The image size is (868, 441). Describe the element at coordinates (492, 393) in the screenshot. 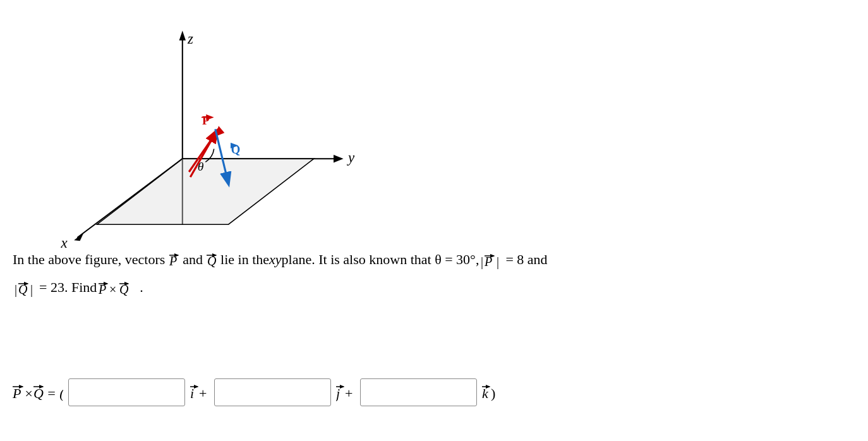

I see `k-label: k )` at that location.